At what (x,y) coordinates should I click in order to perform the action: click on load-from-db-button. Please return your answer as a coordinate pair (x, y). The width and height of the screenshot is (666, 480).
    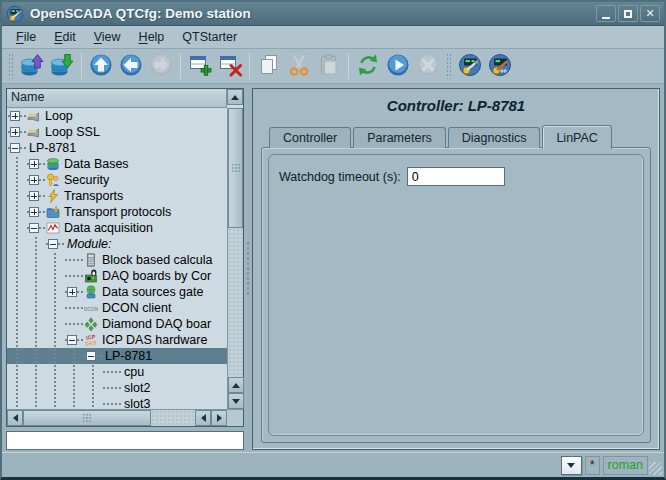
    Looking at the image, I should click on (32, 66).